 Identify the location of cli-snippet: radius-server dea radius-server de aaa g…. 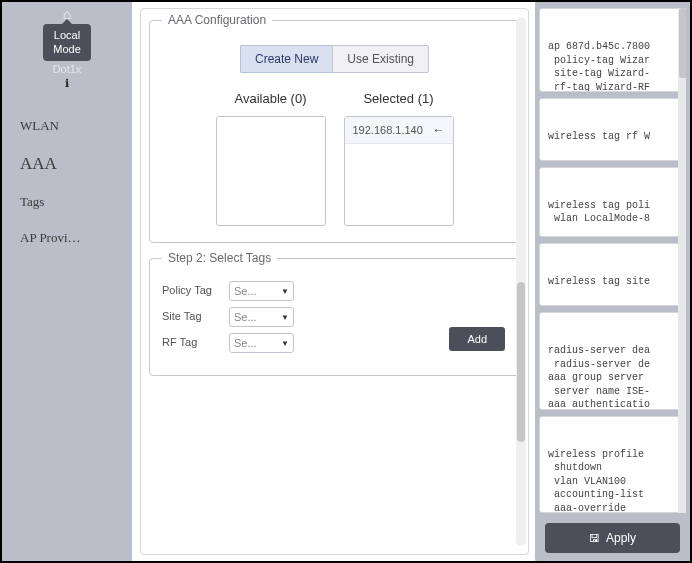
(612, 360).